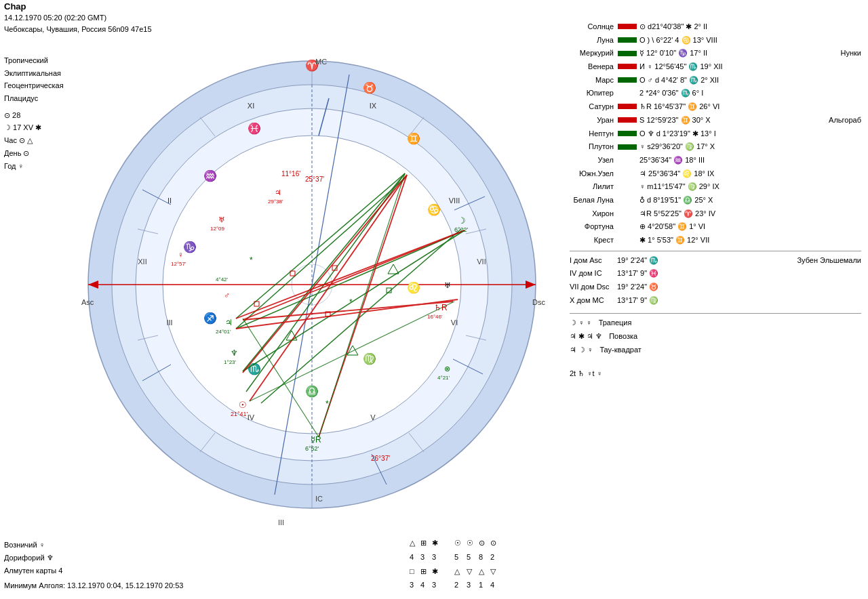 The width and height of the screenshot is (868, 599). I want to click on planet-row-pluto: Плутон ♀ s29°36'20" ♍ 17° X, so click(715, 146).